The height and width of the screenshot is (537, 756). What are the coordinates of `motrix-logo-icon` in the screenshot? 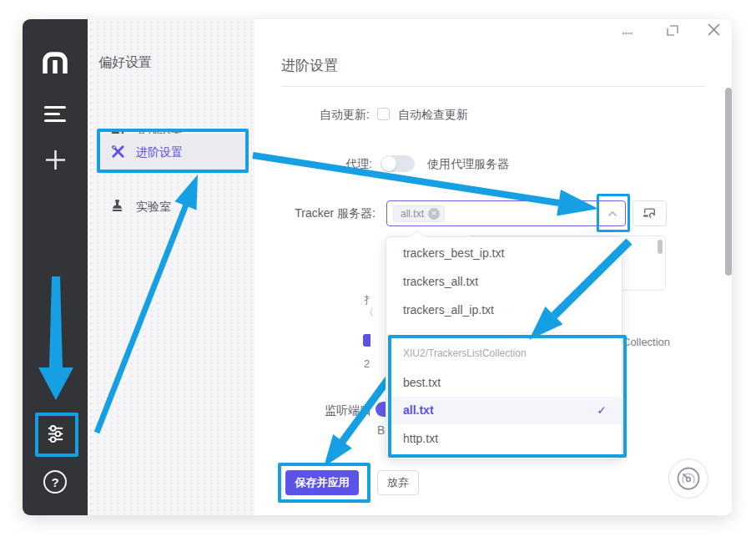 It's located at (55, 63).